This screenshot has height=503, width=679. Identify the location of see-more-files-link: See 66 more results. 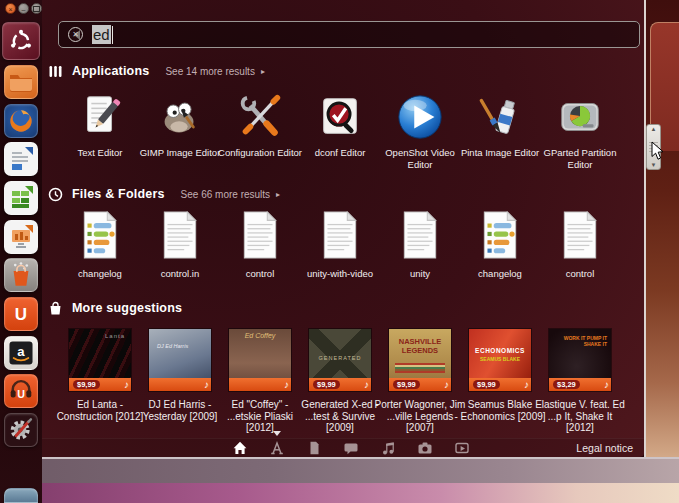
(226, 194).